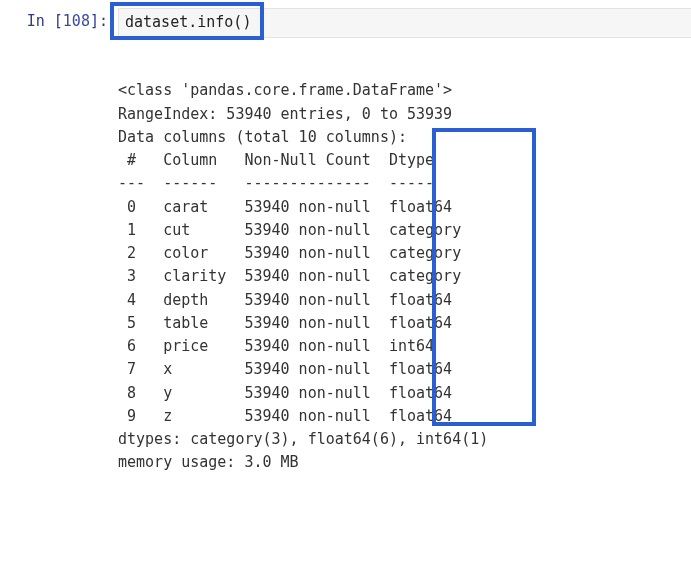 Image resolution: width=691 pixels, height=579 pixels. I want to click on code-text: dataset.info(), so click(188, 22).